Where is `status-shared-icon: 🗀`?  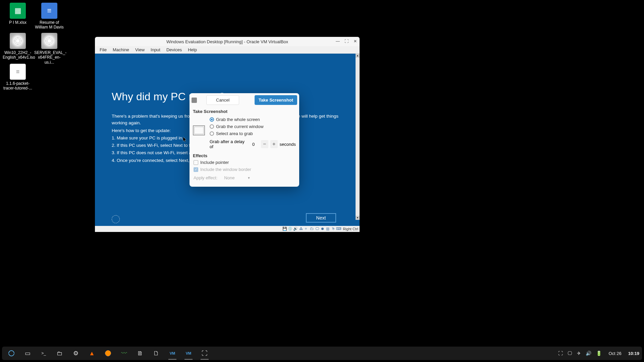 status-shared-icon: 🗀 is located at coordinates (312, 229).